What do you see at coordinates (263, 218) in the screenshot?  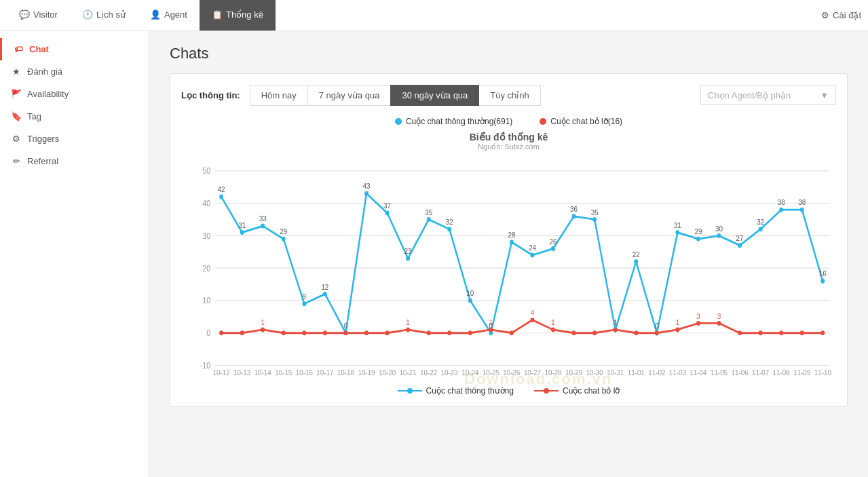 I see `svg-text: 33` at bounding box center [263, 218].